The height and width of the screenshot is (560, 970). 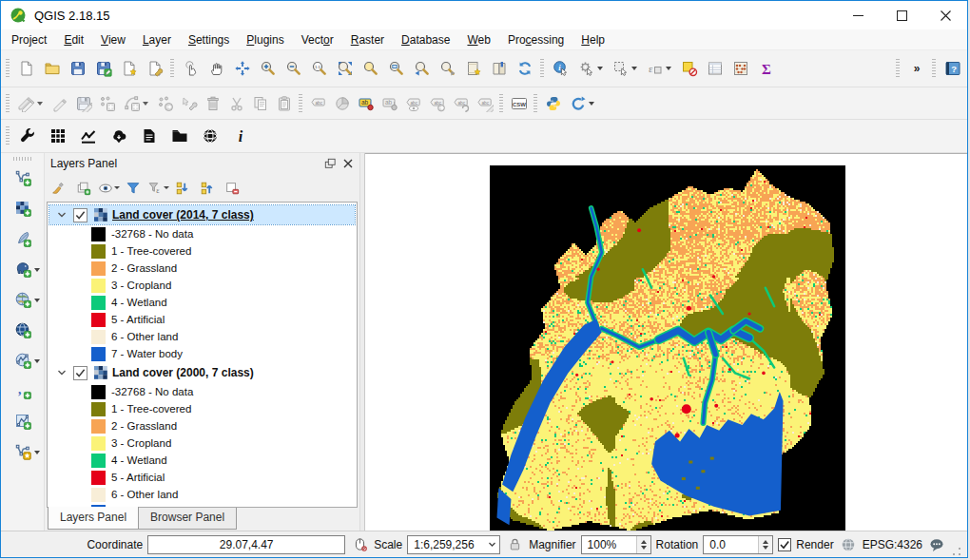 What do you see at coordinates (213, 103) in the screenshot?
I see `delete-selected-button` at bounding box center [213, 103].